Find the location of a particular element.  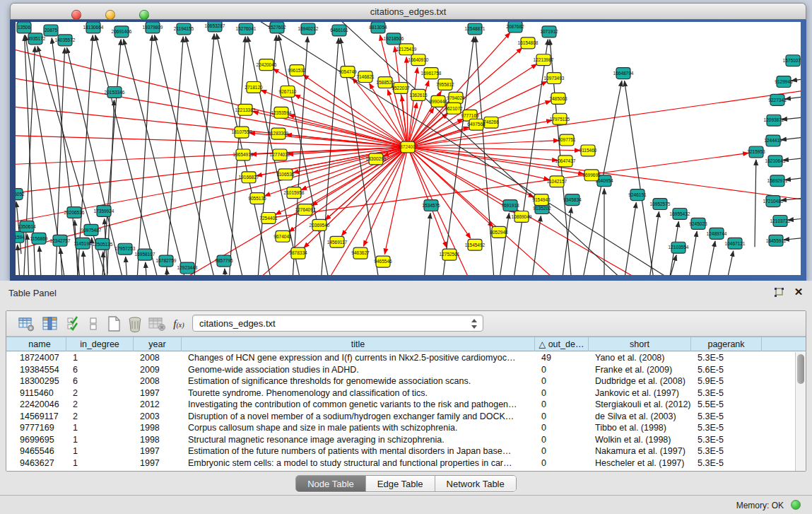

network-node: 20691406 is located at coordinates (122, 32).